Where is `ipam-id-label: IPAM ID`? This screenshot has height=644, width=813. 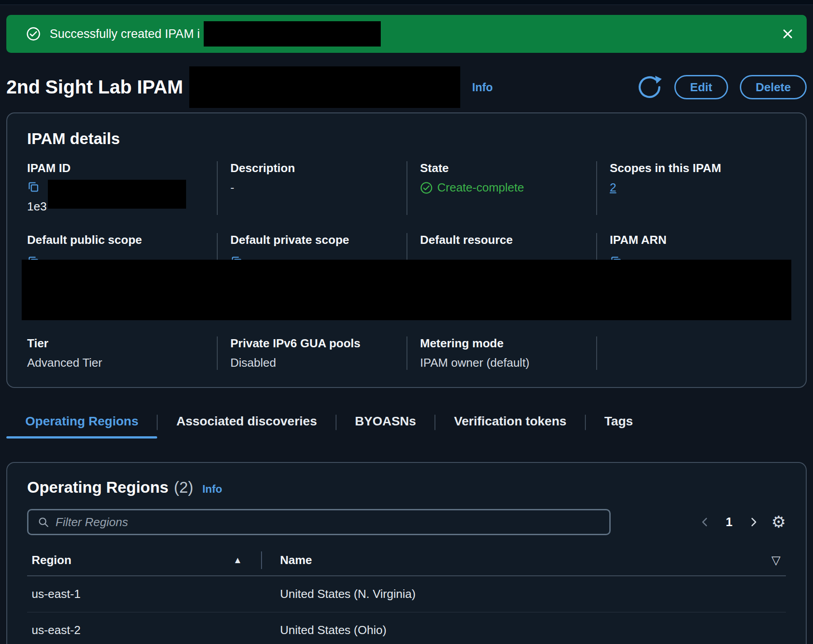
ipam-id-label: IPAM ID is located at coordinates (116, 168).